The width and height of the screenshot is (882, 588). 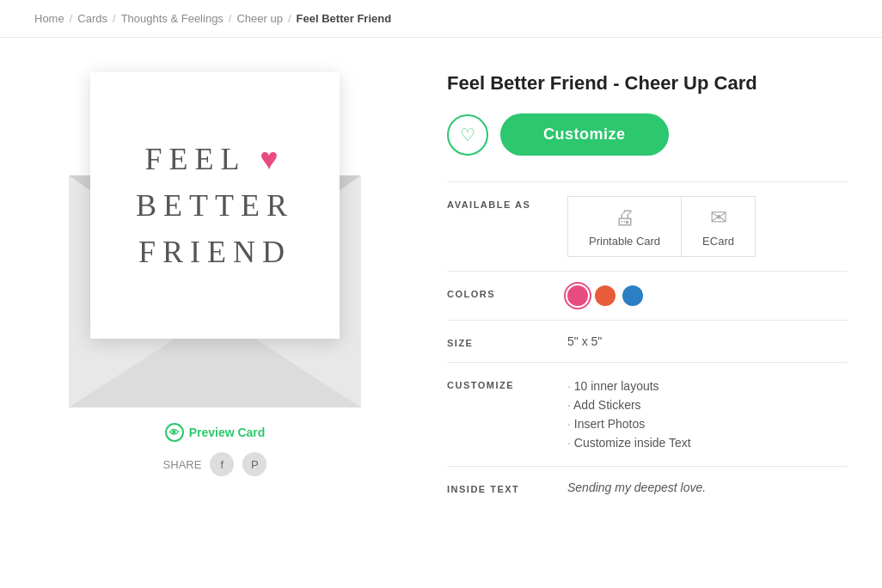 I want to click on preview-card-button: 👁 Preview Card, so click(x=215, y=432).